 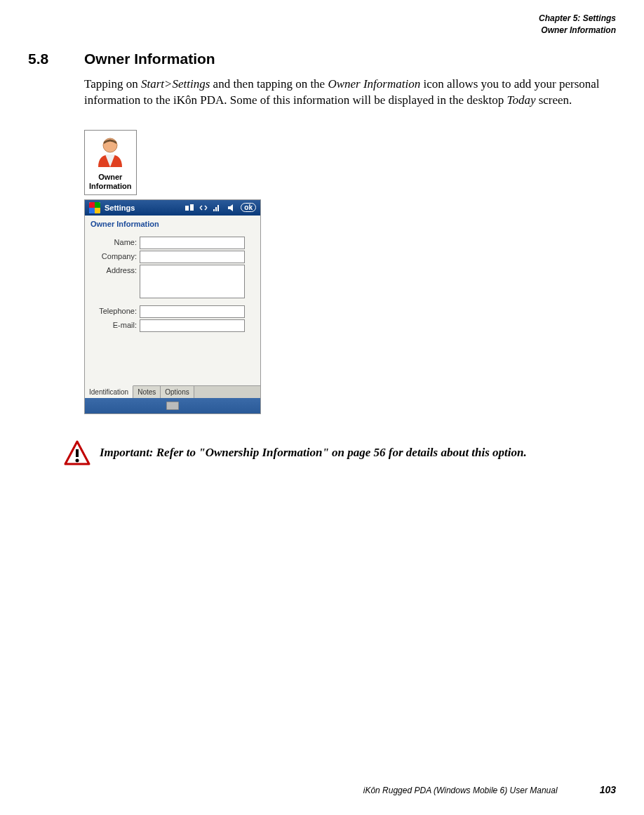 What do you see at coordinates (116, 326) in the screenshot?
I see `email-label: E-mail:` at bounding box center [116, 326].